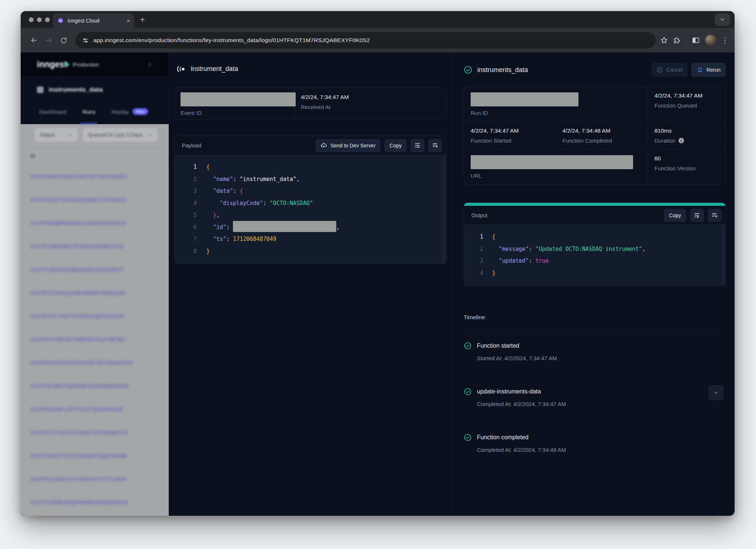 The image size is (756, 549). What do you see at coordinates (94, 339) in the screenshot?
I see `run-id-link: 01HTFHYWF32TSB9HGT01F5BTBJ` at bounding box center [94, 339].